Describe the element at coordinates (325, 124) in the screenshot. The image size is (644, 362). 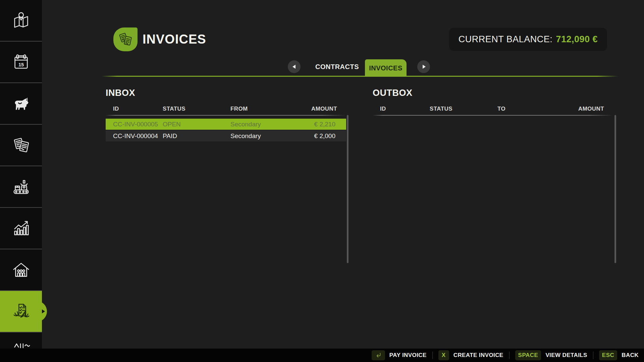
I see `row-amount: € 2,210` at that location.